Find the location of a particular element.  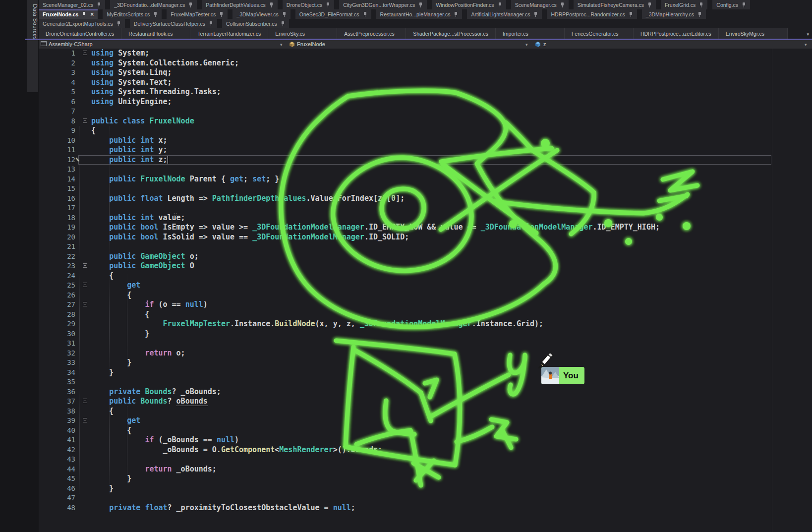

code-line: 46 } is located at coordinates (406, 489).